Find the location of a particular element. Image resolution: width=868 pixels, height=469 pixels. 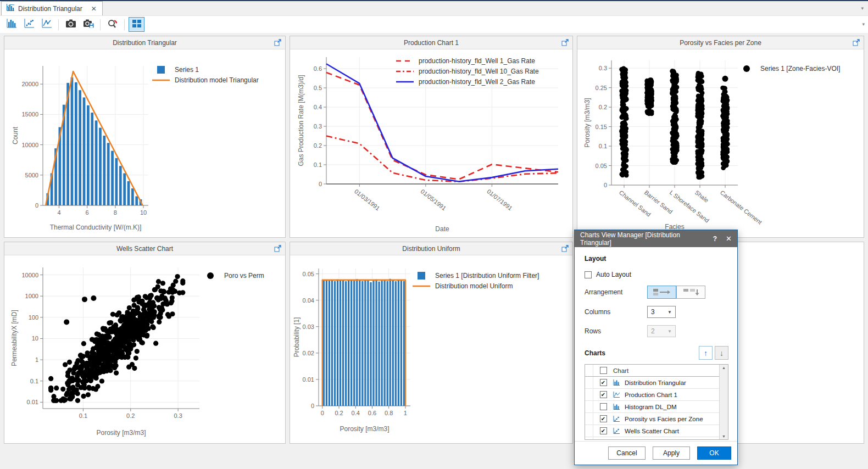

snapshot-button is located at coordinates (70, 24).